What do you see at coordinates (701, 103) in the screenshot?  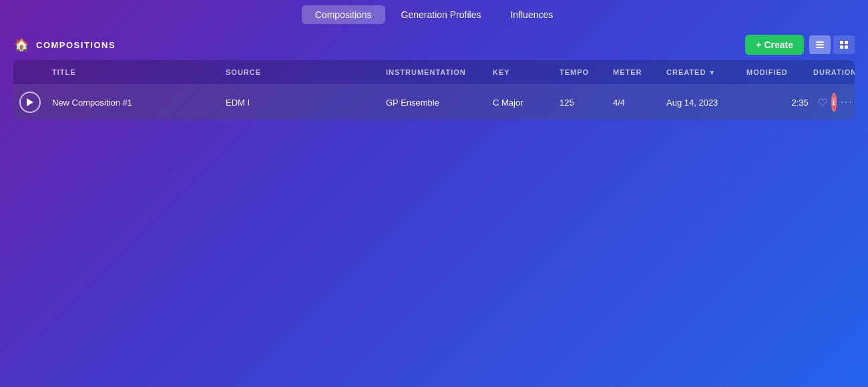 I see `created-cell: Aug 14, 2023` at bounding box center [701, 103].